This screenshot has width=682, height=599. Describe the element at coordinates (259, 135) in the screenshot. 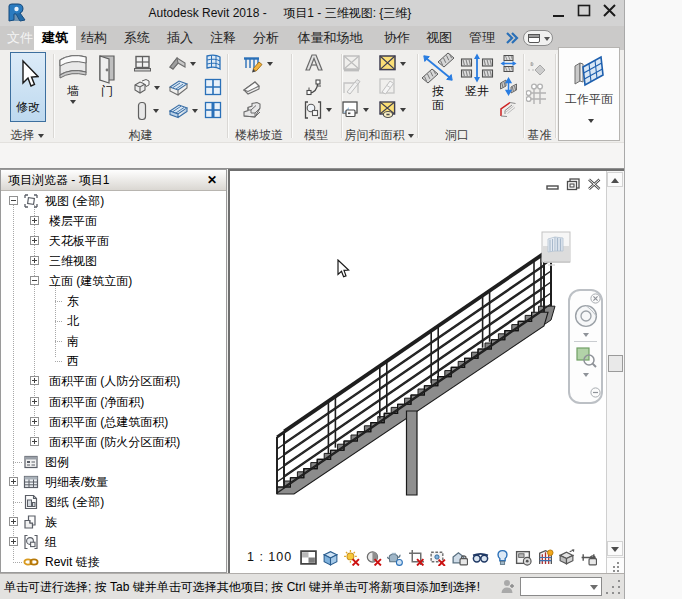

I see `panel-label-stairs: 楼梯坡道` at that location.